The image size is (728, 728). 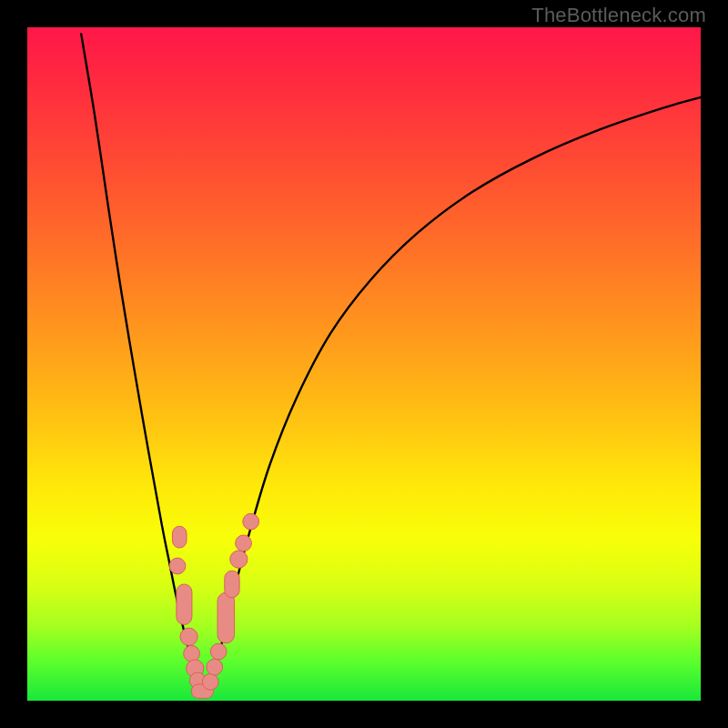 I want to click on watermark-text: TheBottleneck.com, so click(x=619, y=15).